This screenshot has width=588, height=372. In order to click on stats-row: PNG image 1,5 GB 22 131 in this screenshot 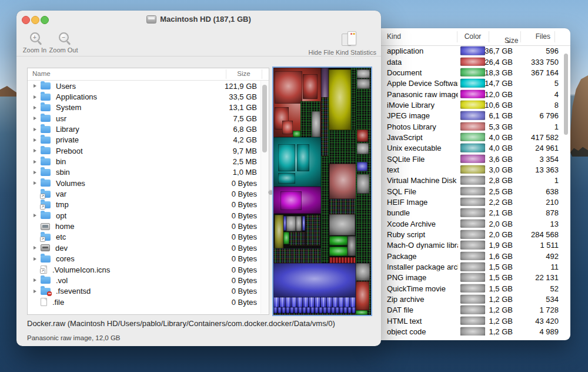, I will do `click(468, 277)`.